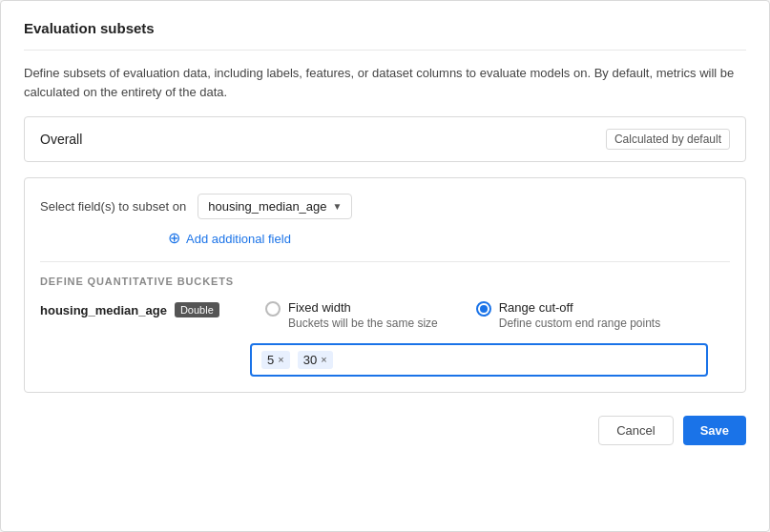 The width and height of the screenshot is (770, 532). What do you see at coordinates (448, 238) in the screenshot?
I see `add-field-row: ⊕ Add additional field` at bounding box center [448, 238].